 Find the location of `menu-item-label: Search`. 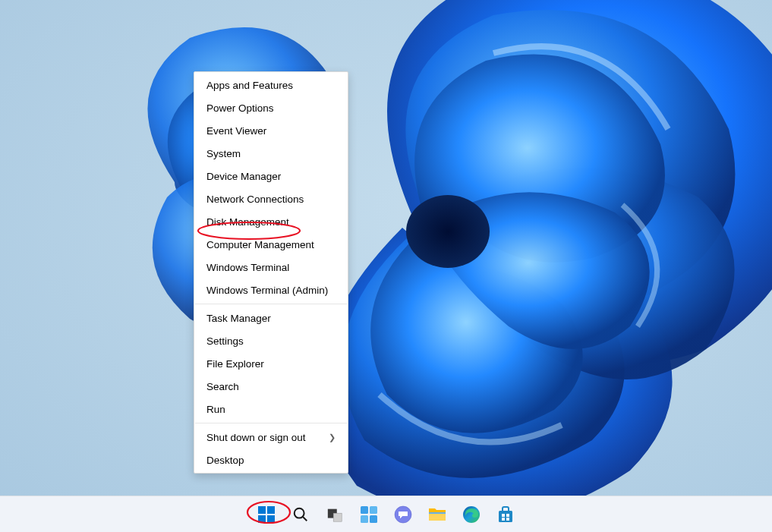

menu-item-label: Search is located at coordinates (223, 387).